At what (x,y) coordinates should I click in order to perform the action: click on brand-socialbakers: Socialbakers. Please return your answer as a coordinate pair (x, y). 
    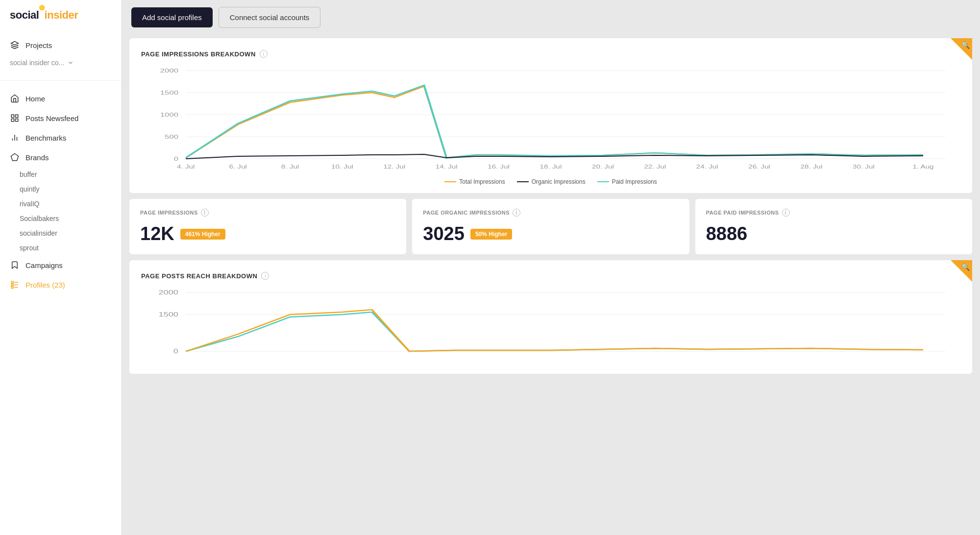
    Looking at the image, I should click on (66, 219).